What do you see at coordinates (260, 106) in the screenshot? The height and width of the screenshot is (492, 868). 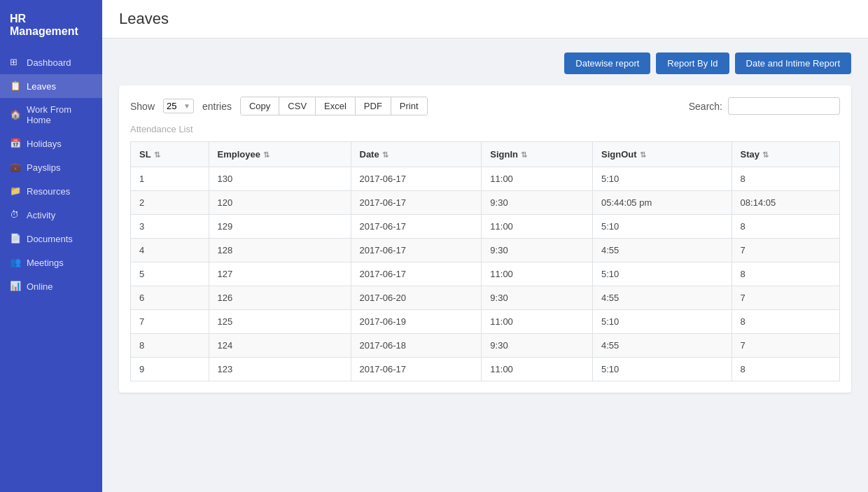 I see `export-copy-button: Copy` at bounding box center [260, 106].